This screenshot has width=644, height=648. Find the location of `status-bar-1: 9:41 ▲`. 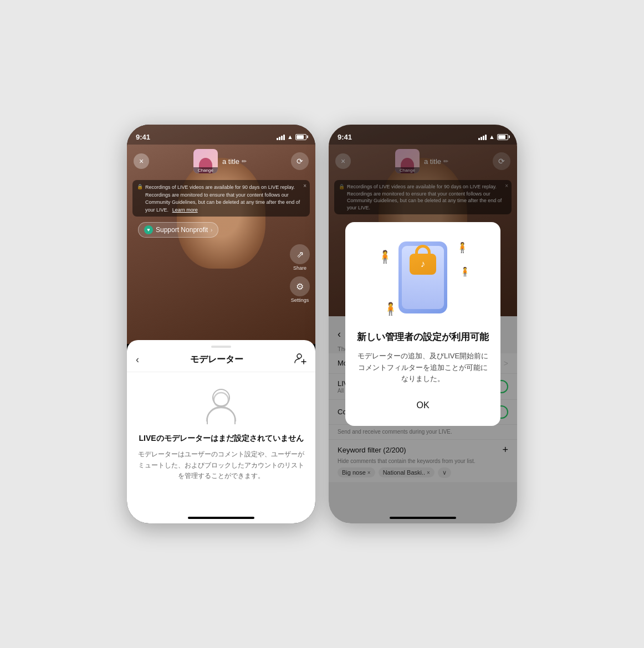

status-bar-1: 9:41 ▲ is located at coordinates (221, 135).